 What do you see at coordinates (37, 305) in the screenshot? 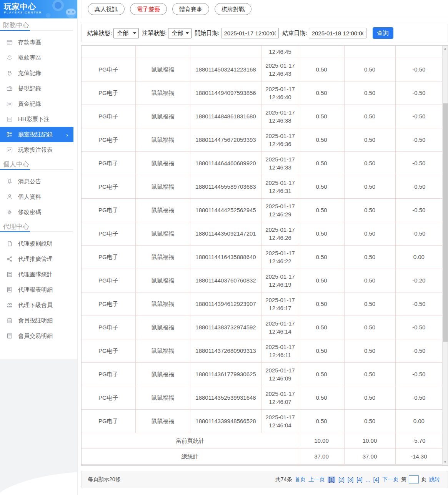
I see `sidebar-item: 代理下級會員` at bounding box center [37, 305].